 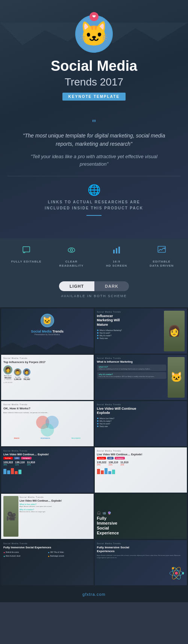 I want to click on slide4-cat: 🐱, so click(x=176, y=377).